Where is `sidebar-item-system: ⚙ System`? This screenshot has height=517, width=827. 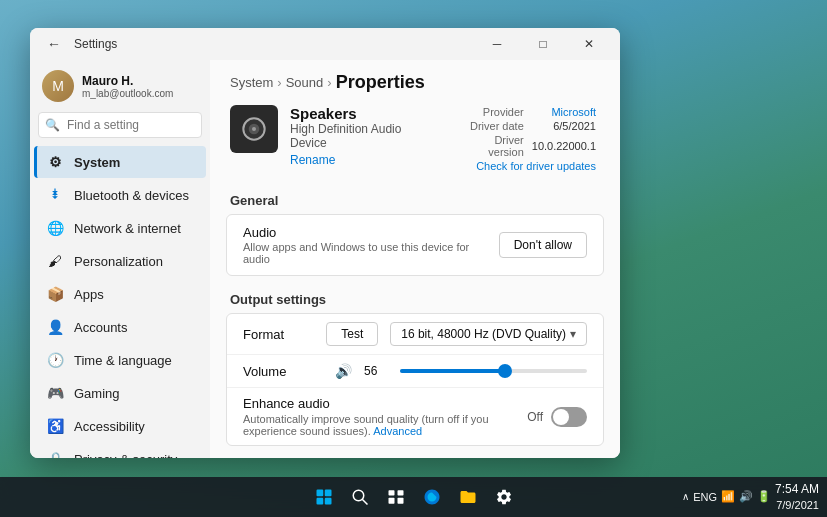
sidebar-item-system: ⚙ System is located at coordinates (120, 162).